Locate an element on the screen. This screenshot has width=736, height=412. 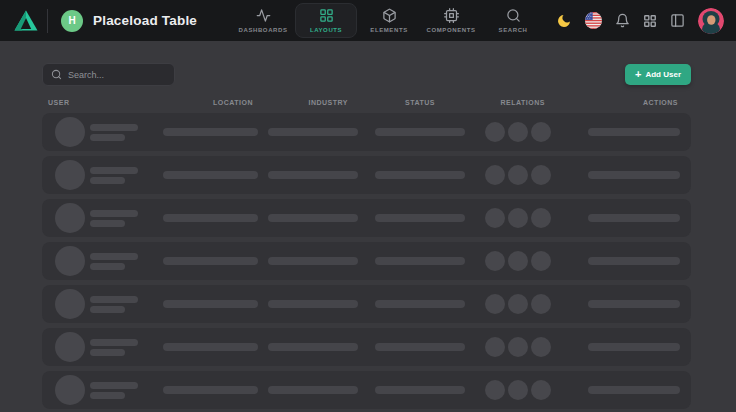
nav-item-label: DASHBOARDS is located at coordinates (264, 30).